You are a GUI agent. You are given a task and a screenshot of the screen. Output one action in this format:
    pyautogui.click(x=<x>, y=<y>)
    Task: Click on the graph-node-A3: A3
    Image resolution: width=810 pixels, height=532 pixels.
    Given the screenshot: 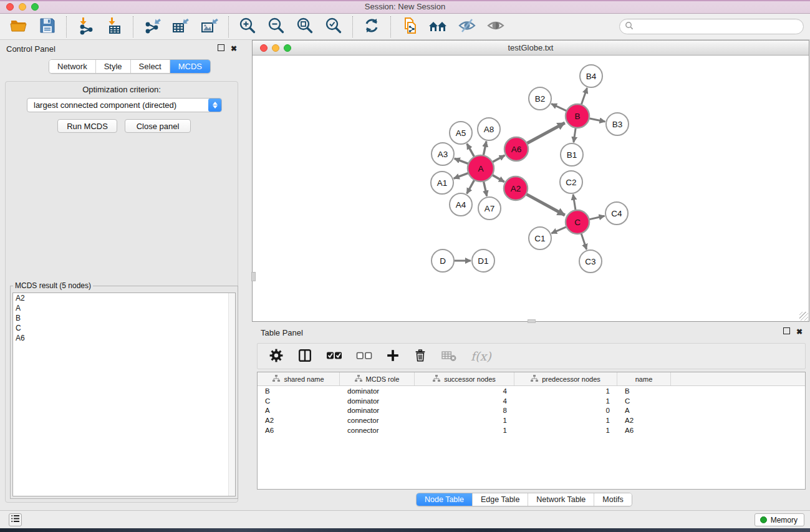 What is the action you would take?
    pyautogui.click(x=443, y=154)
    